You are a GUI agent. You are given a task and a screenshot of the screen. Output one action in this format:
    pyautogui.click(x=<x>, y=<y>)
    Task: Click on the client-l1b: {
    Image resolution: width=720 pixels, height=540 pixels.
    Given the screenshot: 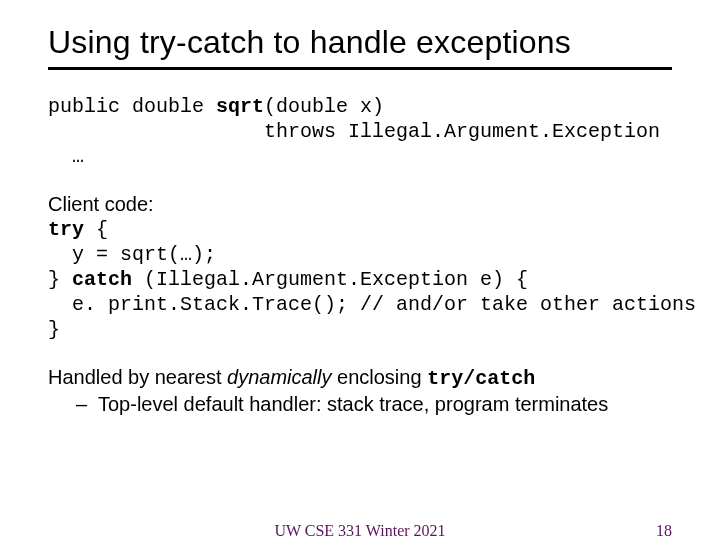 What is the action you would take?
    pyautogui.click(x=96, y=230)
    